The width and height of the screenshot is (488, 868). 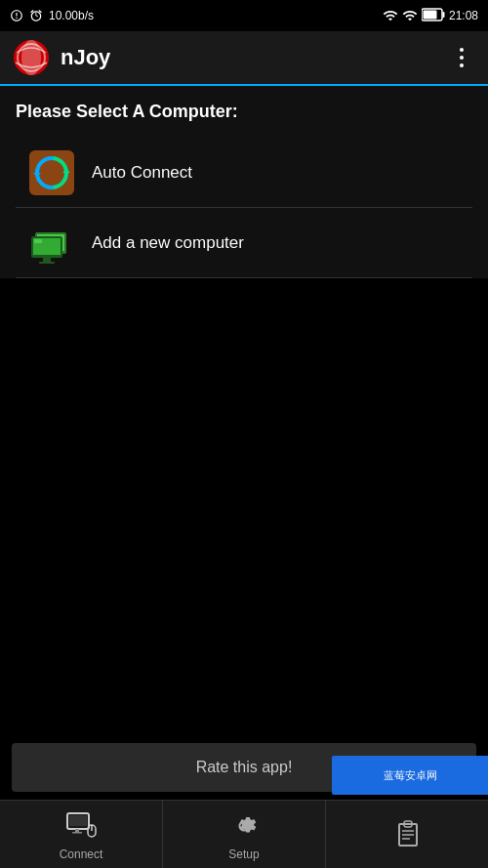 I want to click on add-computer-label: Add a new computer, so click(x=168, y=243).